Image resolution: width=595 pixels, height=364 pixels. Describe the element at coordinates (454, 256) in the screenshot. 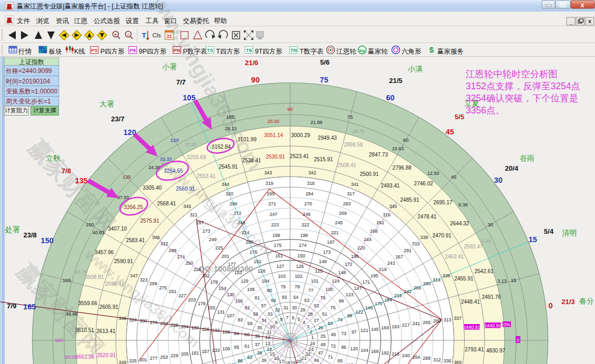

I see `svg-text: 2463.41` at that location.